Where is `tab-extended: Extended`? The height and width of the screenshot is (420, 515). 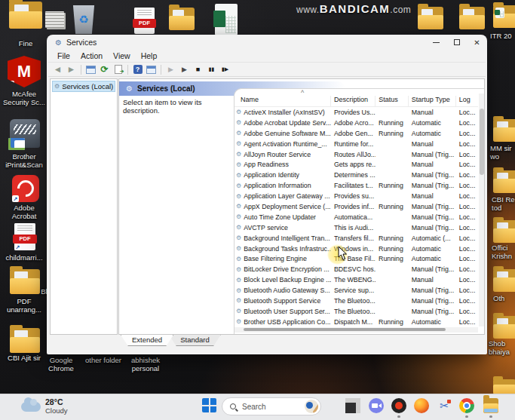
tab-extended: Extended is located at coordinates (147, 341).